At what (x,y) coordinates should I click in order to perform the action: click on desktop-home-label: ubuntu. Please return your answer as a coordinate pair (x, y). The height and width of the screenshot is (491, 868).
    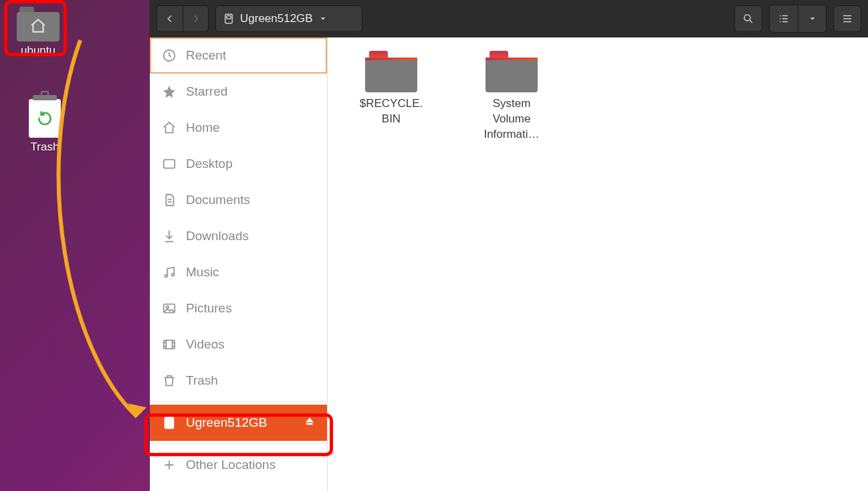
    Looking at the image, I should click on (38, 51).